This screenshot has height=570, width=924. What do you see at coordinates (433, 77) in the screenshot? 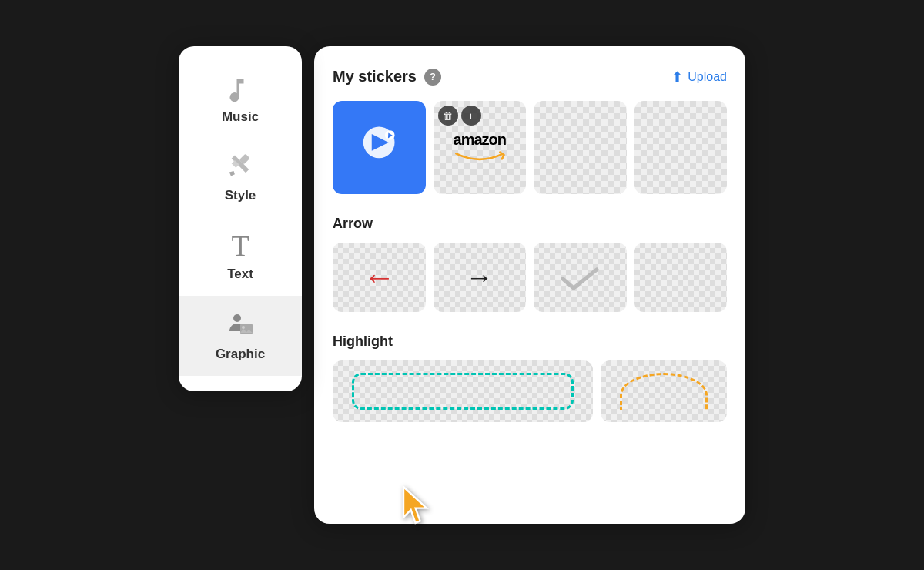
I see `help-icon: ?` at bounding box center [433, 77].